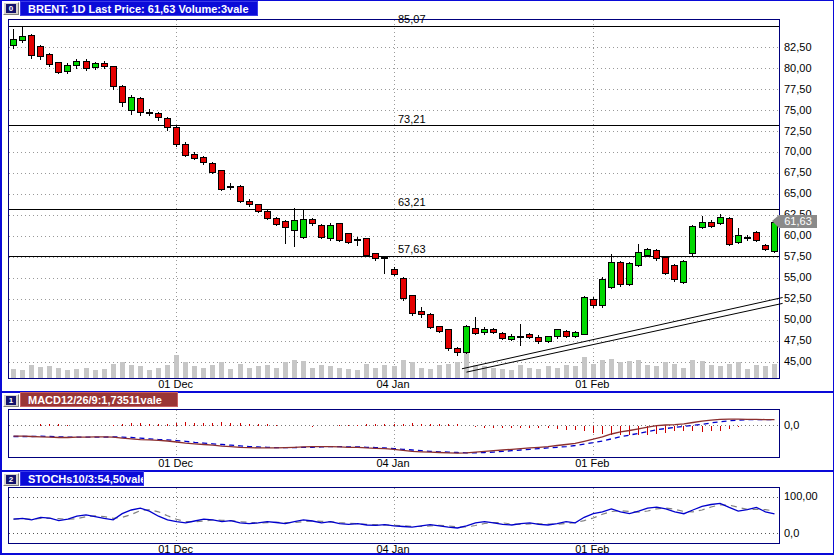 Image resolution: width=834 pixels, height=555 pixels. What do you see at coordinates (11, 480) in the screenshot?
I see `panel-2-icon-button: 2` at bounding box center [11, 480].